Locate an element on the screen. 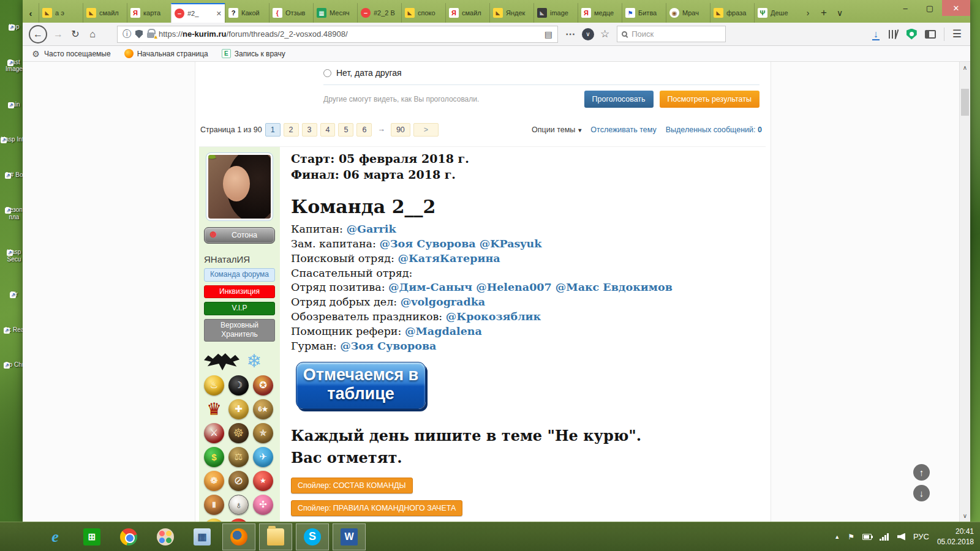 This screenshot has width=980, height=551. medal-icon: ⚖ is located at coordinates (239, 457).